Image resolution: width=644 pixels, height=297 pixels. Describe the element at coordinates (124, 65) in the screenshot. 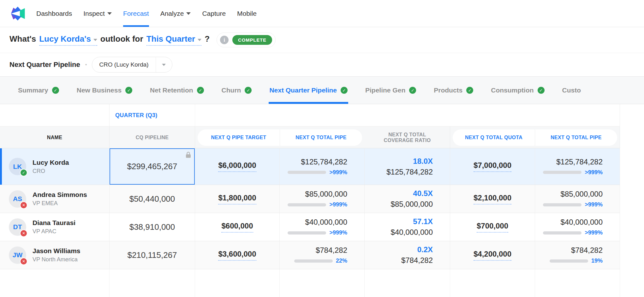

I see `owner-dropdown-value: CRO (Lucy Korda)` at that location.